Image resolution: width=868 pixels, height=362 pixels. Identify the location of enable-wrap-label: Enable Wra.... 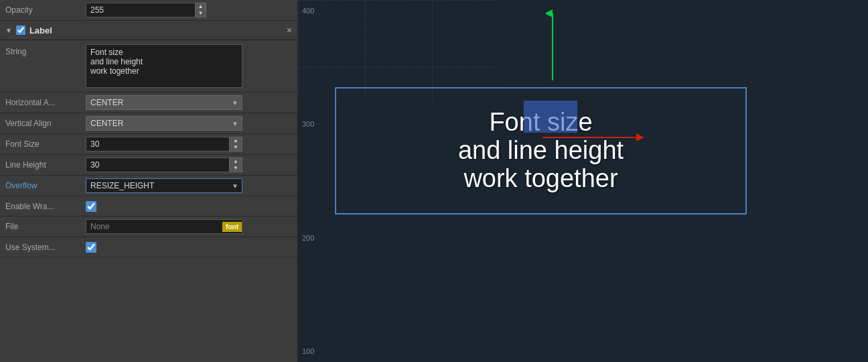
(46, 206).